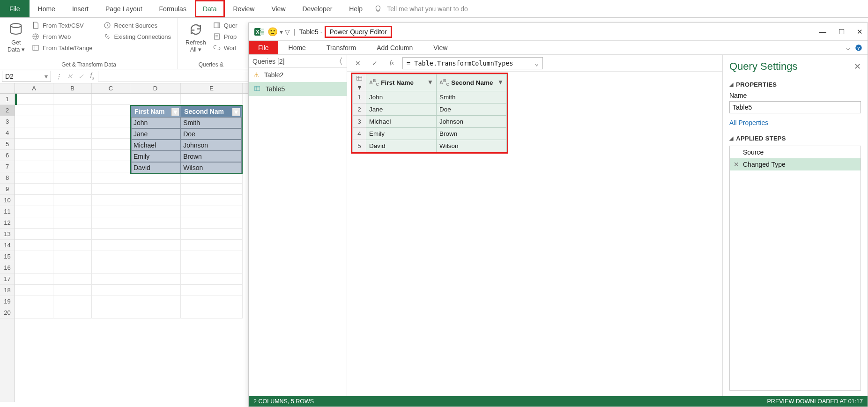  I want to click on row-header: 5, so click(7, 144).